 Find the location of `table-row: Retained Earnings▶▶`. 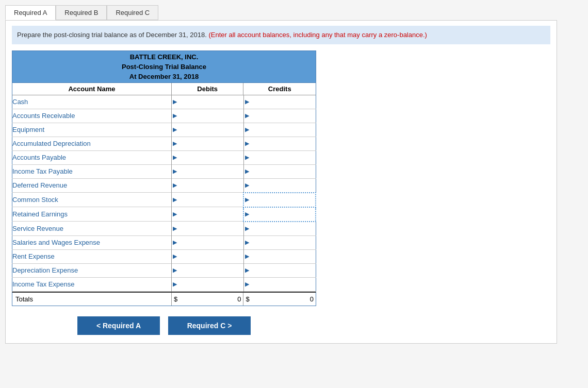

table-row: Retained Earnings▶▶ is located at coordinates (164, 214).